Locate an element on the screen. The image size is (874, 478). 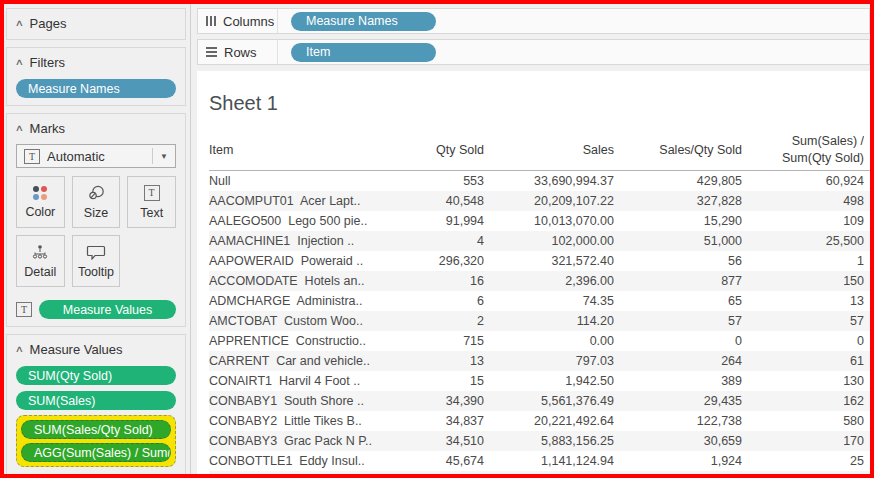
column-header: Item is located at coordinates (309, 150).